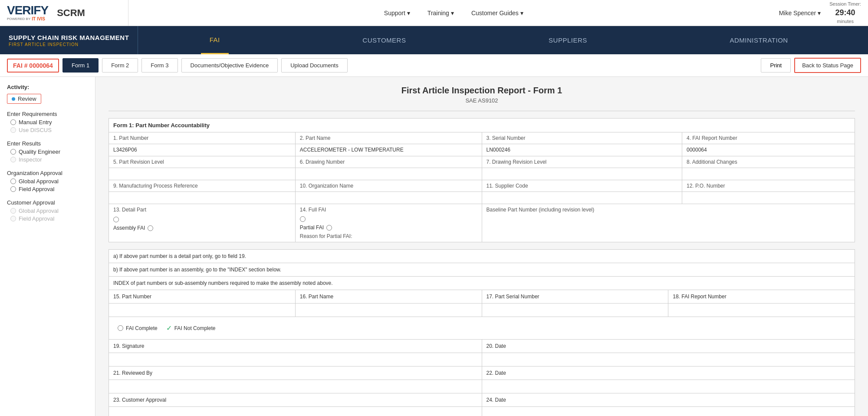  Describe the element at coordinates (388, 198) in the screenshot. I see `value-org-name` at that location.